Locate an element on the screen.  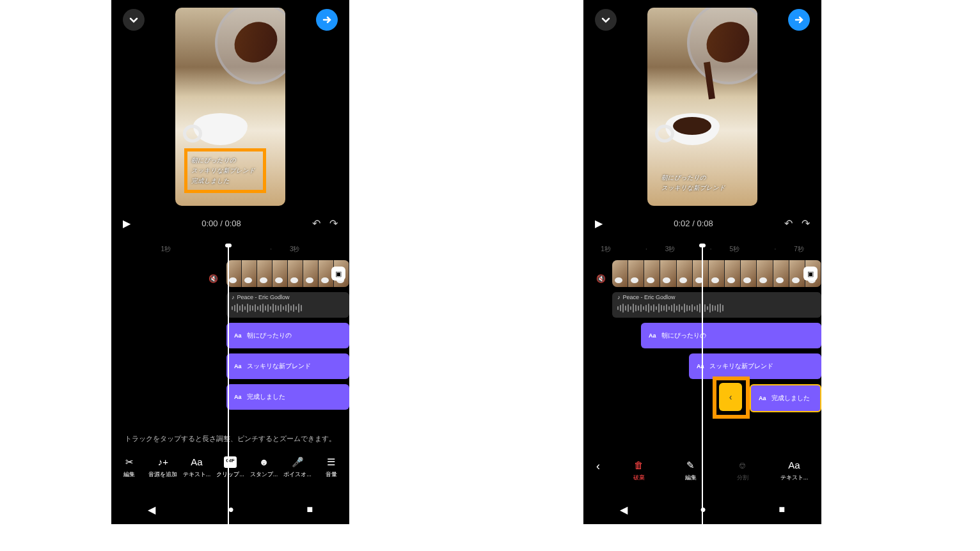
scissors-icon: ✂ is located at coordinates (129, 462).